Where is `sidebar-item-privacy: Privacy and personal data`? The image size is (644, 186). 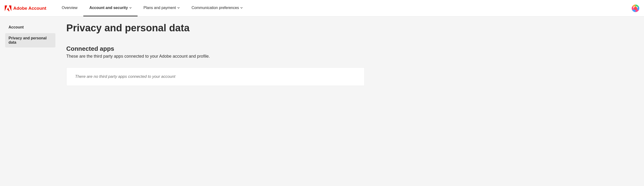 sidebar-item-privacy: Privacy and personal data is located at coordinates (30, 40).